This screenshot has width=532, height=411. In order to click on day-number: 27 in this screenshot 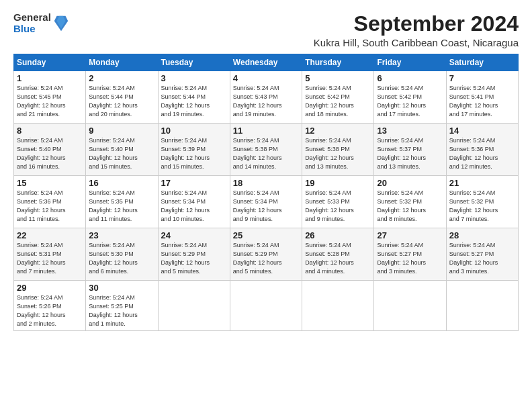, I will do `click(410, 235)`.